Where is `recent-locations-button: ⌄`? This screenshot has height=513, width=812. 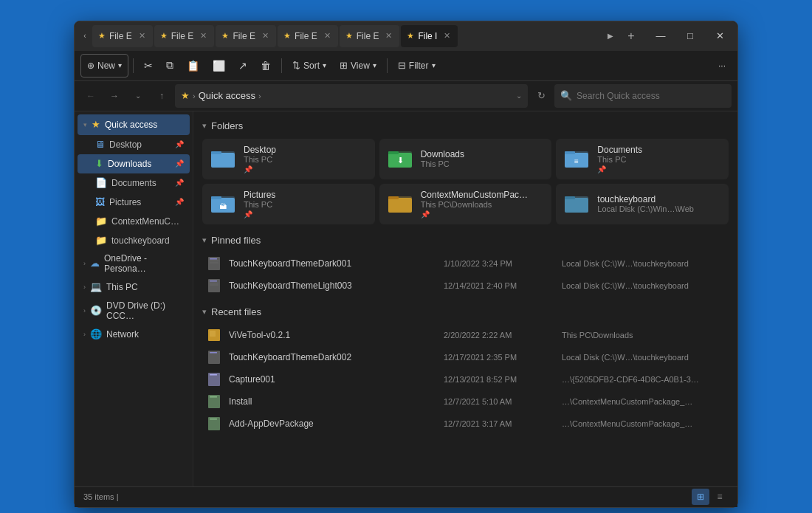 recent-locations-button: ⌄ is located at coordinates (138, 96).